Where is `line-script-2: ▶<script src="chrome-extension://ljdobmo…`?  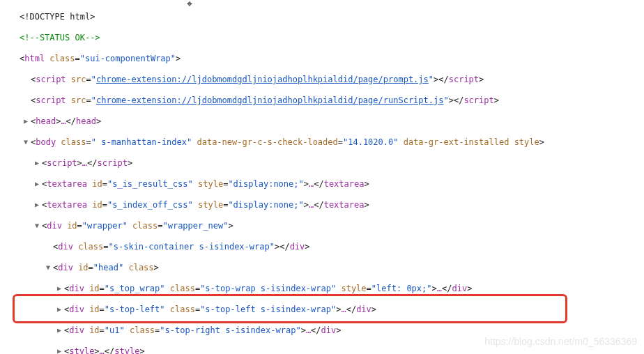
line-script-2: ▶<script src="chrome-extension://ljdobmo… is located at coordinates (322, 100).